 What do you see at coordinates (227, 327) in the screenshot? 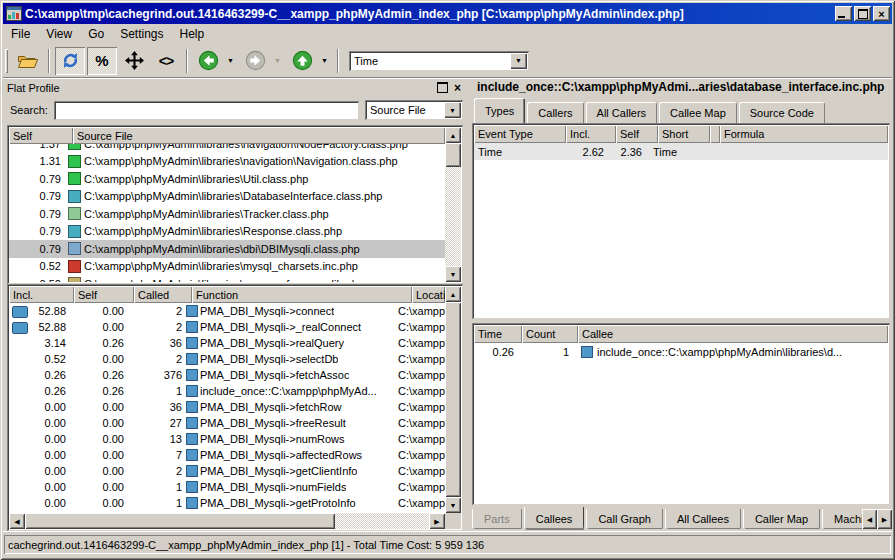
I see `function-row: 52.88 0.00 2 PMA_DBI_Mysqli->_realConnec…` at bounding box center [227, 327].